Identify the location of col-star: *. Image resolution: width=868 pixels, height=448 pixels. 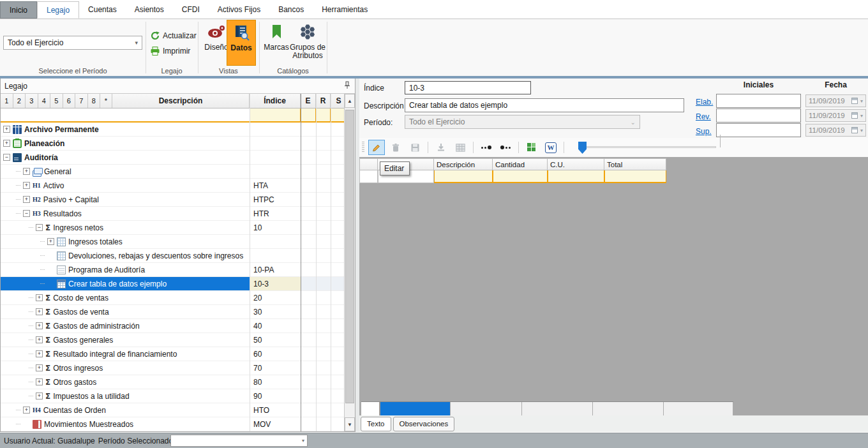
(106, 101).